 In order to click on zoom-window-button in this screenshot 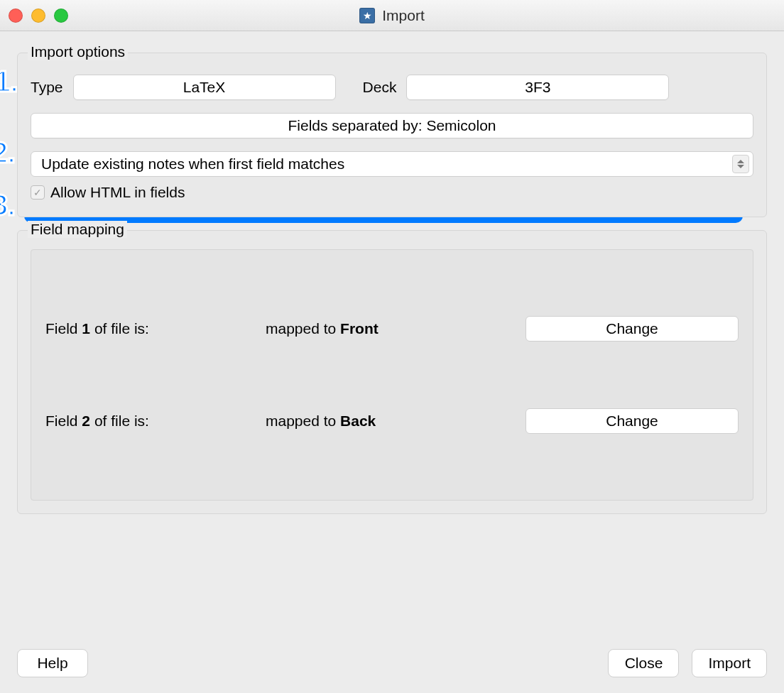, I will do `click(61, 16)`.